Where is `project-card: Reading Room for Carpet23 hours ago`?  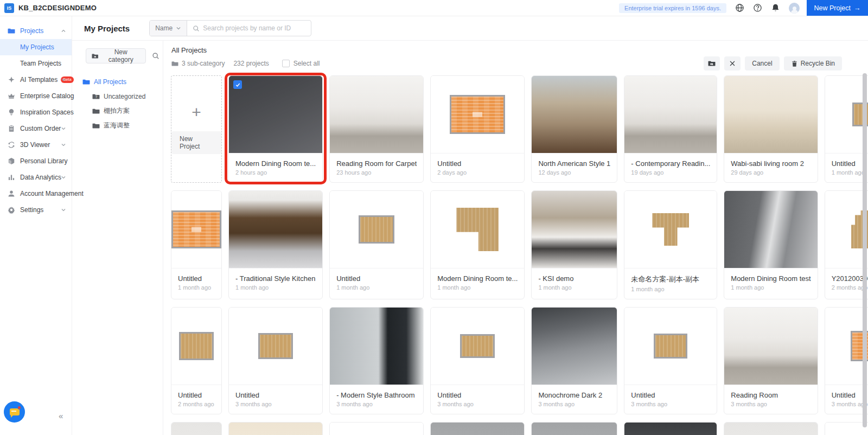 project-card: Reading Room for Carpet23 hours ago is located at coordinates (376, 129).